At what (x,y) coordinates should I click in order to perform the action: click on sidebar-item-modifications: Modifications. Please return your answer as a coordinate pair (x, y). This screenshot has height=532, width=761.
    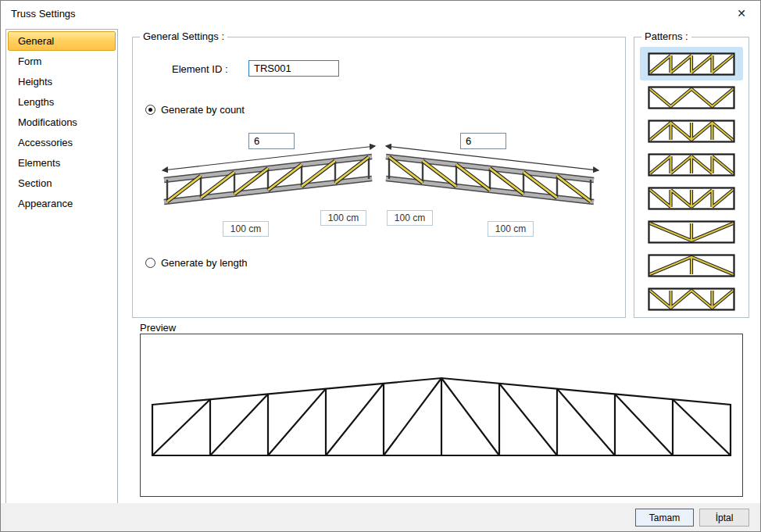
    Looking at the image, I should click on (62, 122).